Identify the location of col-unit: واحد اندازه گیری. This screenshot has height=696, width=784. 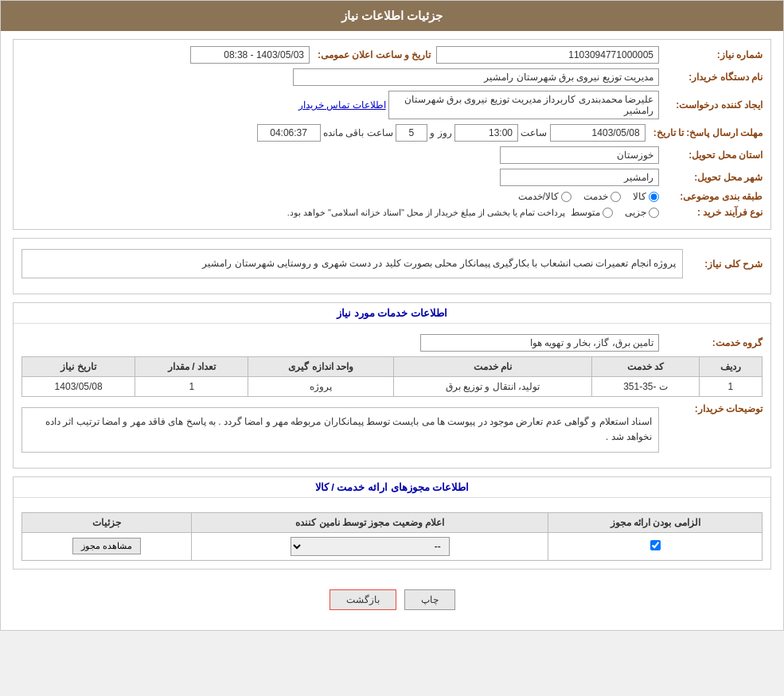
(321, 367).